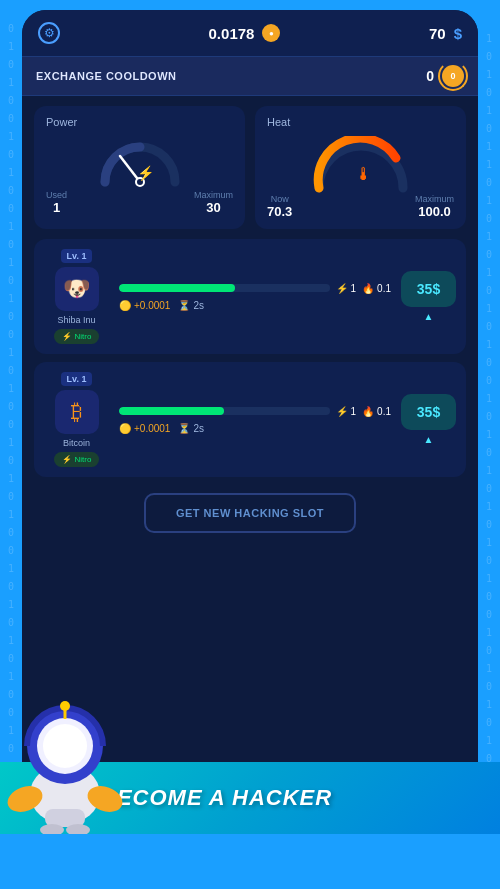 The height and width of the screenshot is (889, 500). Describe the element at coordinates (191, 428) in the screenshot. I see `bitcoin-time-amount: ⏳ 2s` at that location.